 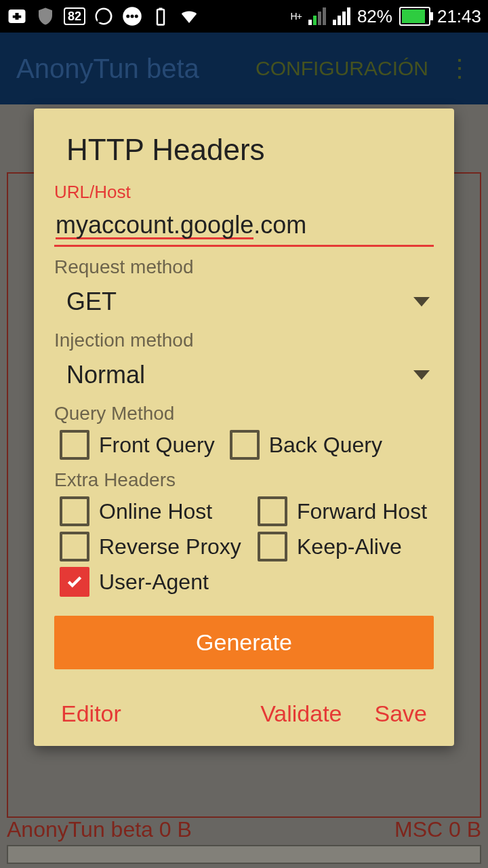 I want to click on url-host-input: myaccount.google.com, so click(x=244, y=228).